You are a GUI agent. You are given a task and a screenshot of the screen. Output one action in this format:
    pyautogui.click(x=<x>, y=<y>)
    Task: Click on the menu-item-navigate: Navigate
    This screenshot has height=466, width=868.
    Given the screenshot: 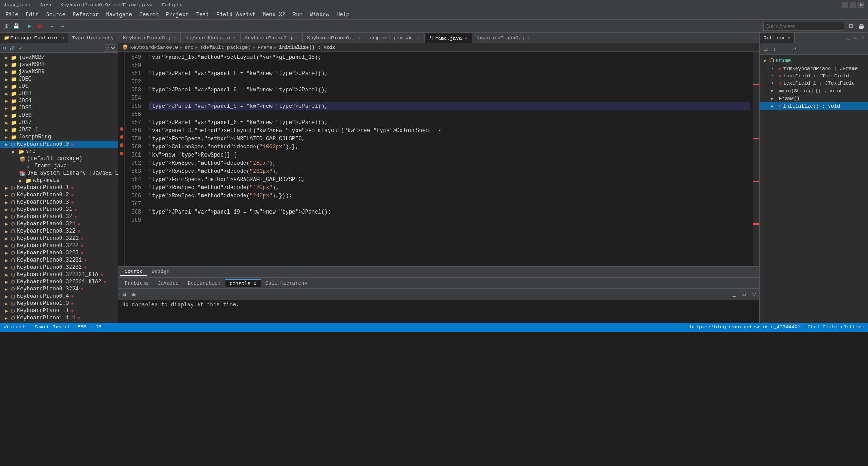 What is the action you would take?
    pyautogui.click(x=119, y=15)
    